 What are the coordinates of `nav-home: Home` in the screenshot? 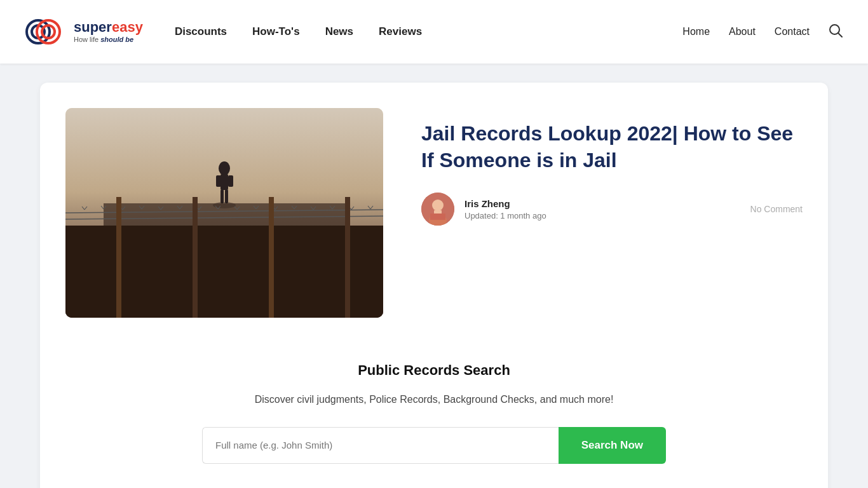 It's located at (696, 32).